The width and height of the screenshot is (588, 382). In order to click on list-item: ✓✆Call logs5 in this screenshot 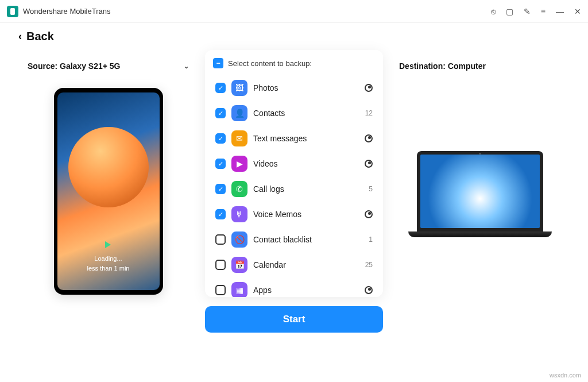, I will do `click(294, 189)`.